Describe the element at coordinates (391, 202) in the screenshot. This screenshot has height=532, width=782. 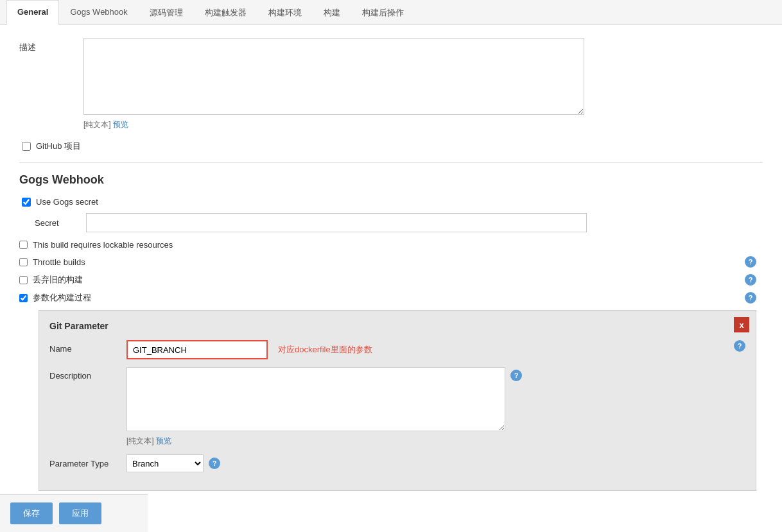
I see `use-gogs-secret-row: Use Gogs secret` at that location.